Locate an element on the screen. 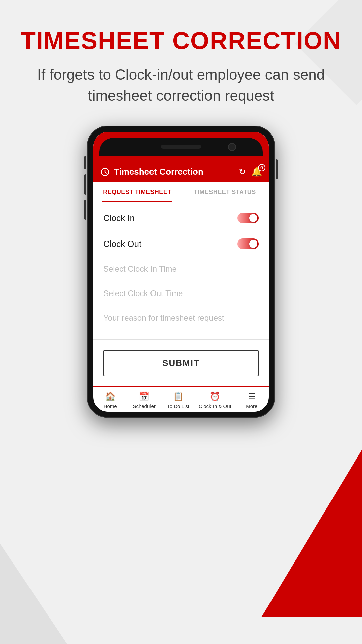  scheduler-icon: 📅 is located at coordinates (144, 396).